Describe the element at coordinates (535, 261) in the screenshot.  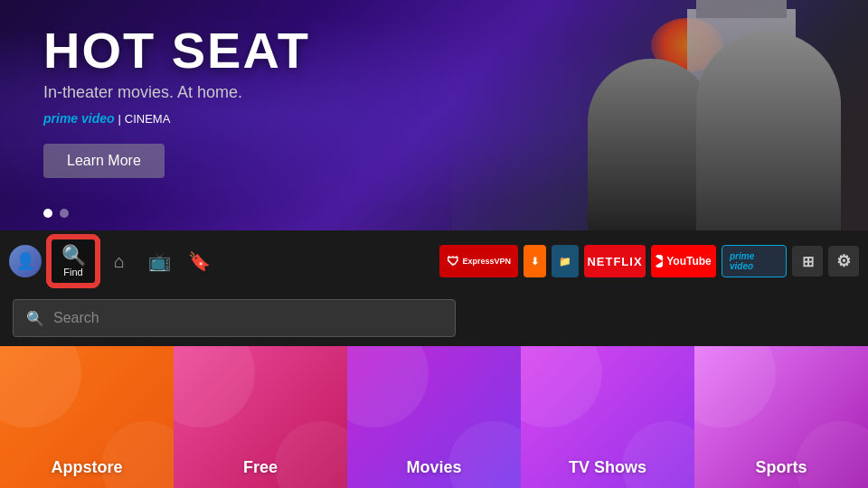
I see `downloader-app: ⬇` at that location.